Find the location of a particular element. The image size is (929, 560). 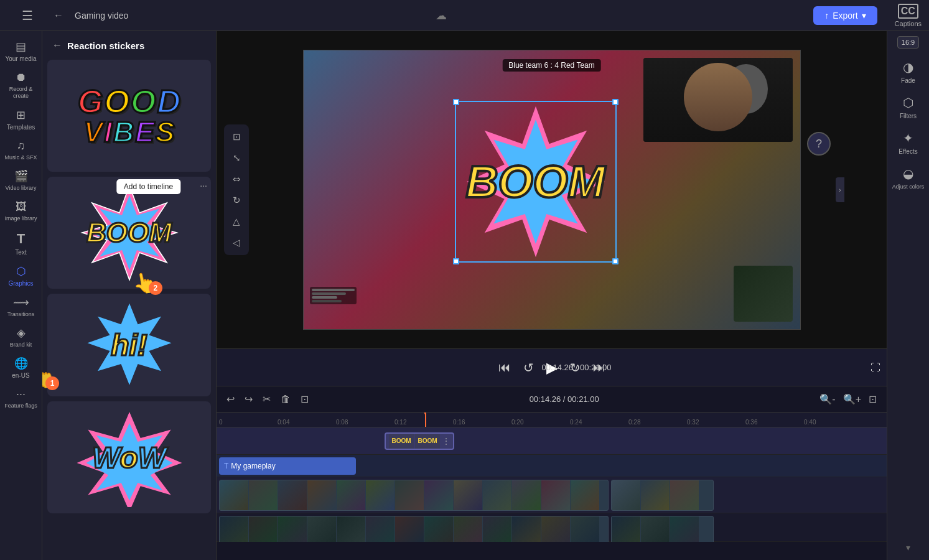

ruler-mark-28: 0:28 is located at coordinates (658, 422).